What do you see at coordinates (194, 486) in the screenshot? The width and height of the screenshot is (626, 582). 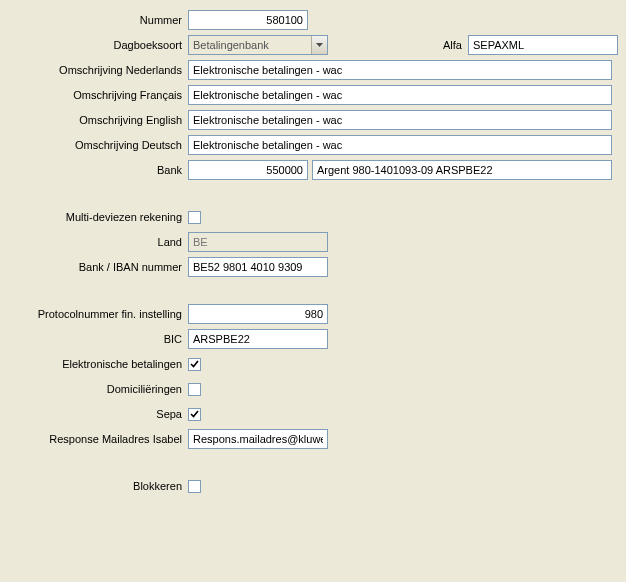 I see `blokkeren-checkbox` at bounding box center [194, 486].